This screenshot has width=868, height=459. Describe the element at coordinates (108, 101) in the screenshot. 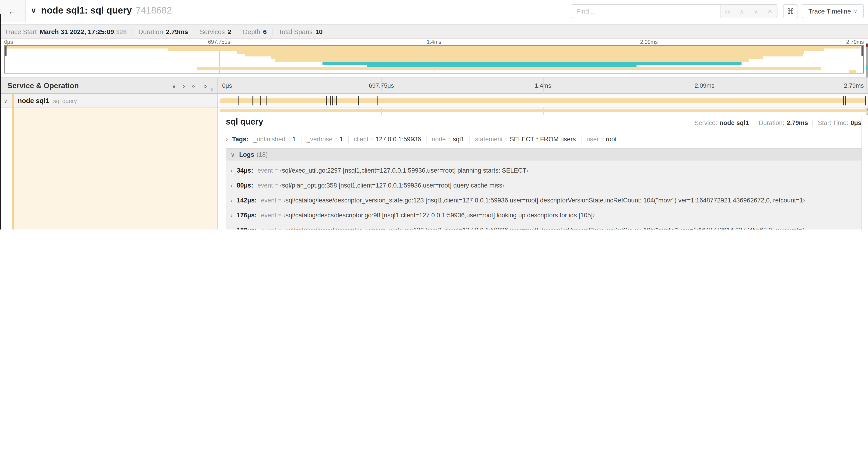

I see `span-row-node-sql1: ∨ node sql1 sql query` at that location.